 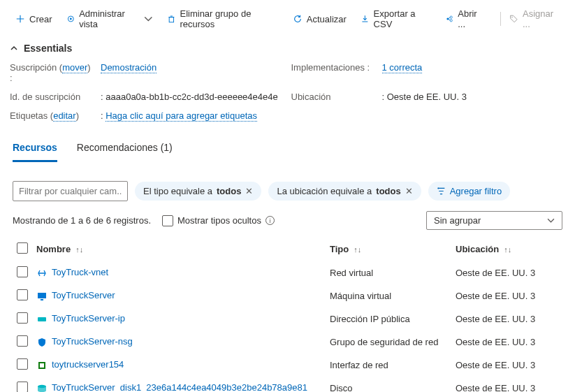 I want to click on delete-group-button: Eliminar grupo de recursos, so click(x=223, y=19).